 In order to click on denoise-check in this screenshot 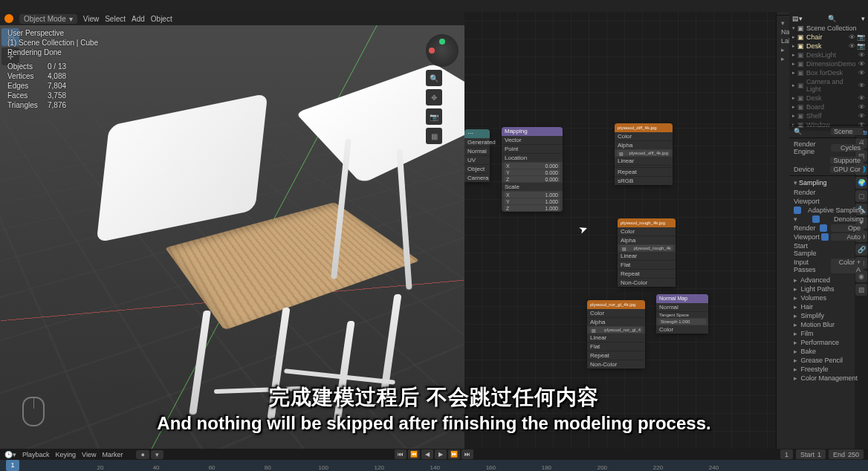, I will do `click(816, 219)`.